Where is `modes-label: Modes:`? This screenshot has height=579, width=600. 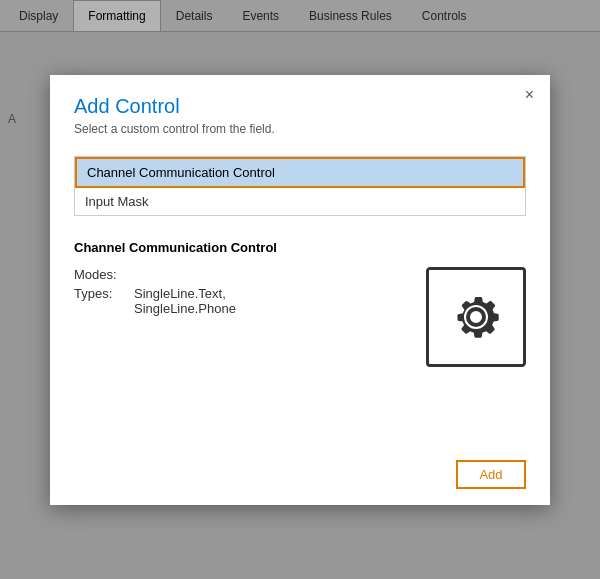 modes-label: Modes: is located at coordinates (104, 274).